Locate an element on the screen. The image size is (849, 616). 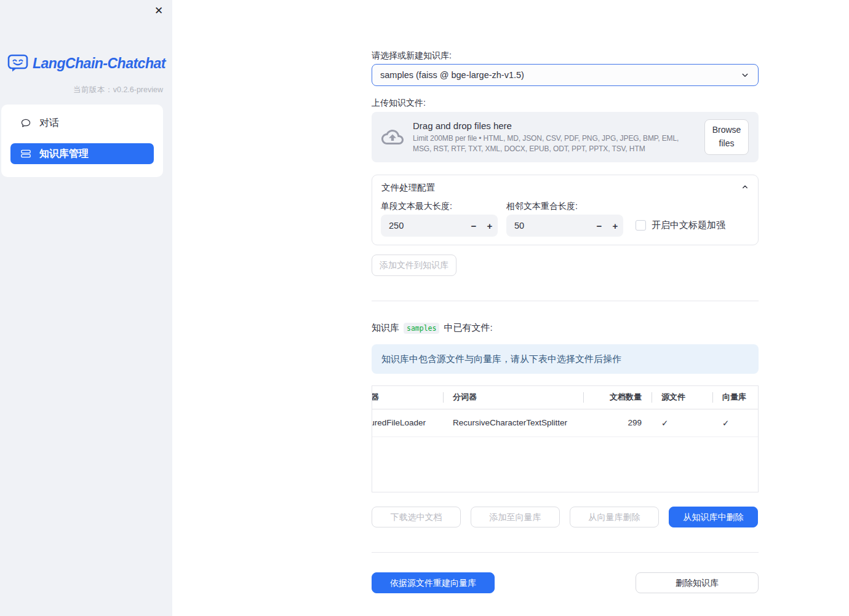
cell-source-file-check: ✓ is located at coordinates (682, 423).